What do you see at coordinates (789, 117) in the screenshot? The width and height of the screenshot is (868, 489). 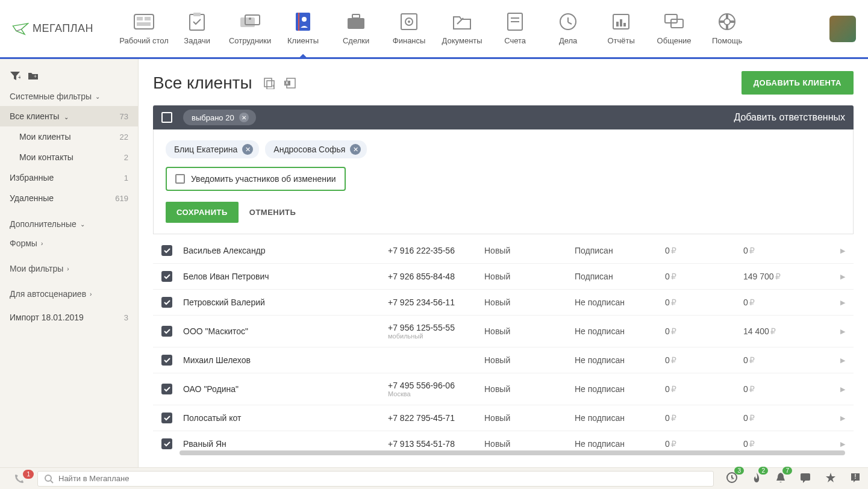 I see `selection-action: Добавить ответственных` at bounding box center [789, 117].